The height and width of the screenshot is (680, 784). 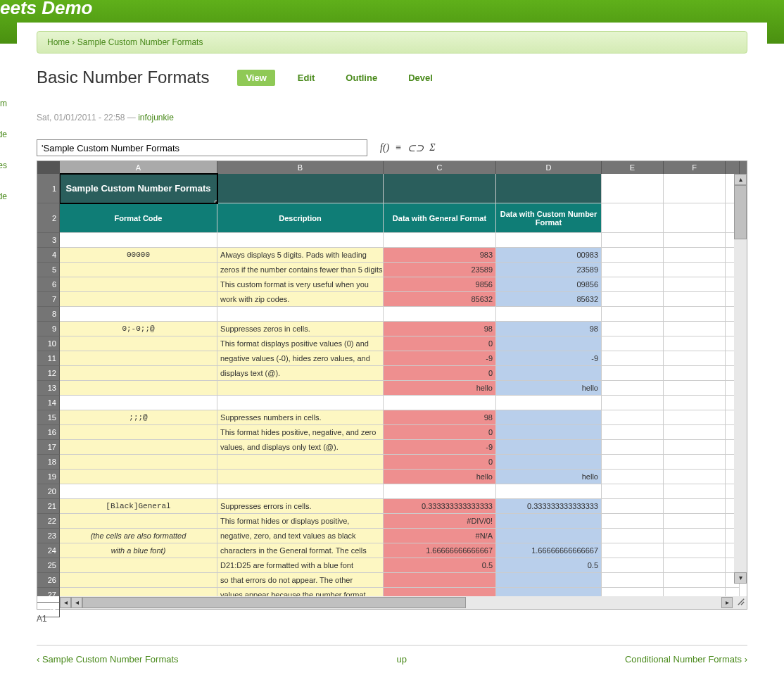 I want to click on column-header-C: C, so click(x=440, y=168).